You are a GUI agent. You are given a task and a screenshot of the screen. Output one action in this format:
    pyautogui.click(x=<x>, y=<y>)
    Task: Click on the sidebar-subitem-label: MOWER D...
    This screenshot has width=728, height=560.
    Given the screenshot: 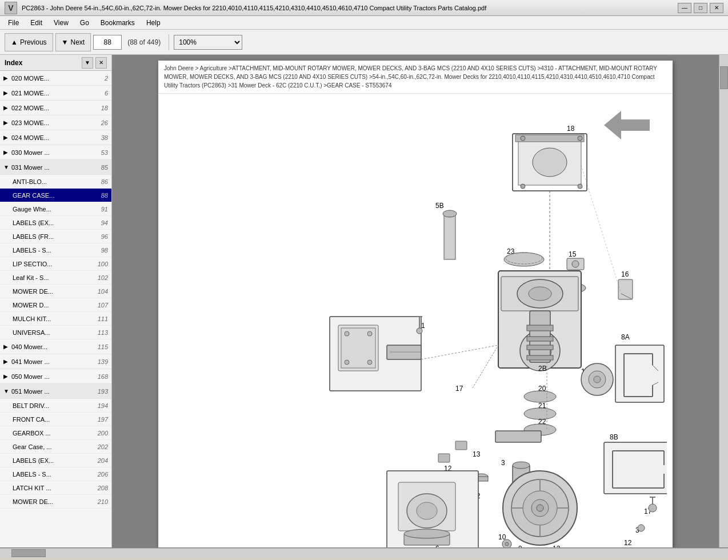 What is the action you would take?
    pyautogui.click(x=54, y=305)
    